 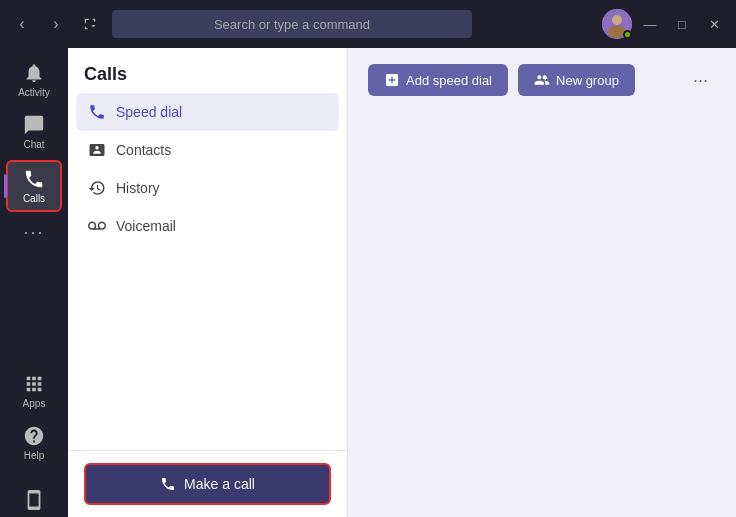 What do you see at coordinates (34, 500) in the screenshot?
I see `sidebar-item-device` at bounding box center [34, 500].